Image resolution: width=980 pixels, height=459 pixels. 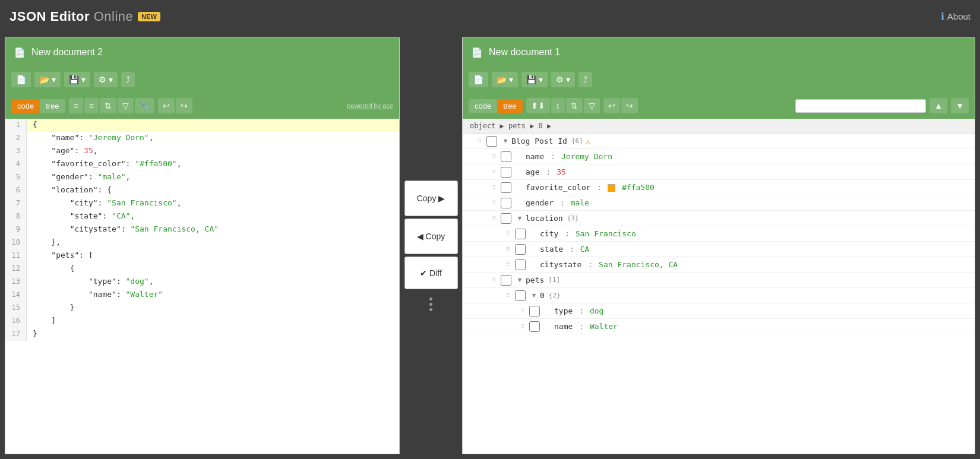 I want to click on share-button-left: ⤴, so click(x=128, y=80).